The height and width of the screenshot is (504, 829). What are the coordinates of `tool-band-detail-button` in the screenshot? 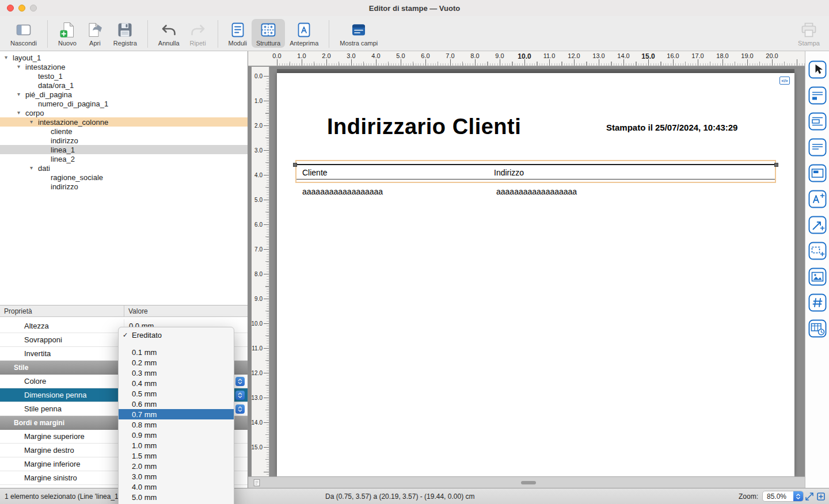 It's located at (817, 96).